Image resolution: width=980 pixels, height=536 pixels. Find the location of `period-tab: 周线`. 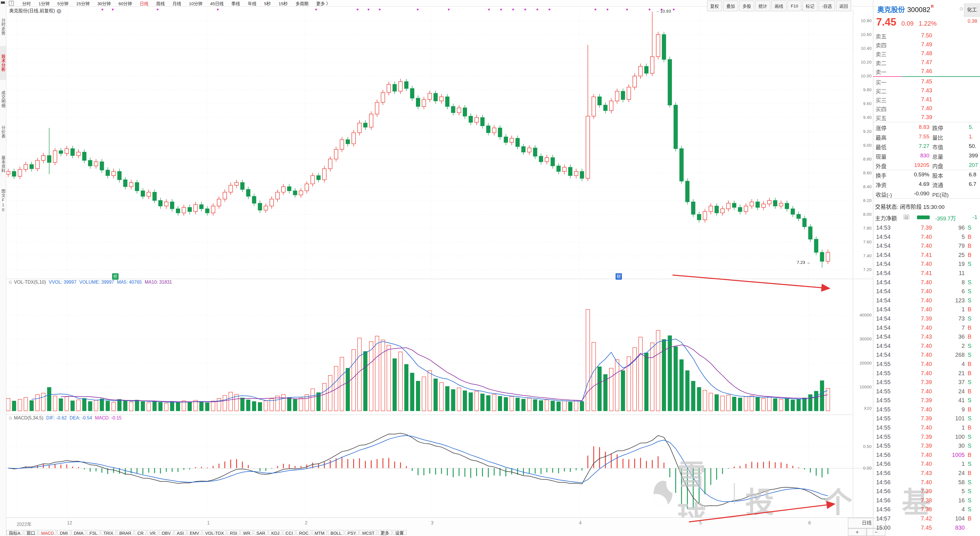

period-tab: 周线 is located at coordinates (161, 3).